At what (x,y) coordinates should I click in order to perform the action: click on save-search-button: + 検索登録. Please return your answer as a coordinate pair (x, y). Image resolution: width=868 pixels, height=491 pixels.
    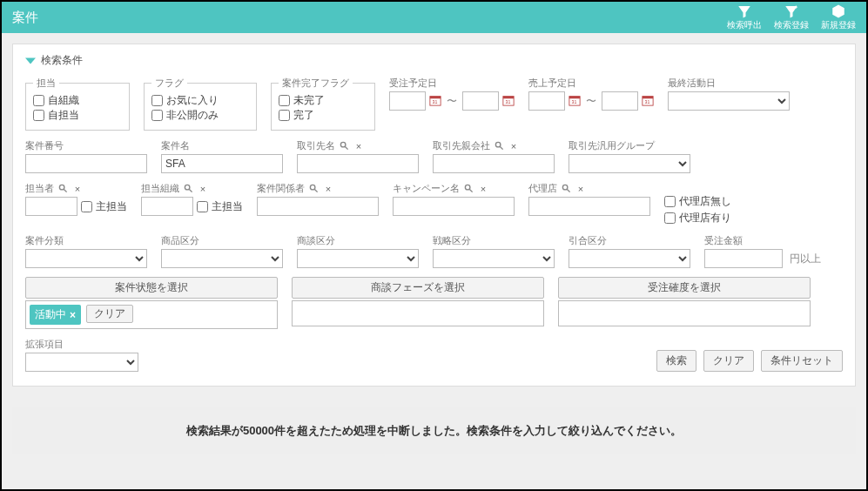
    Looking at the image, I should click on (791, 17).